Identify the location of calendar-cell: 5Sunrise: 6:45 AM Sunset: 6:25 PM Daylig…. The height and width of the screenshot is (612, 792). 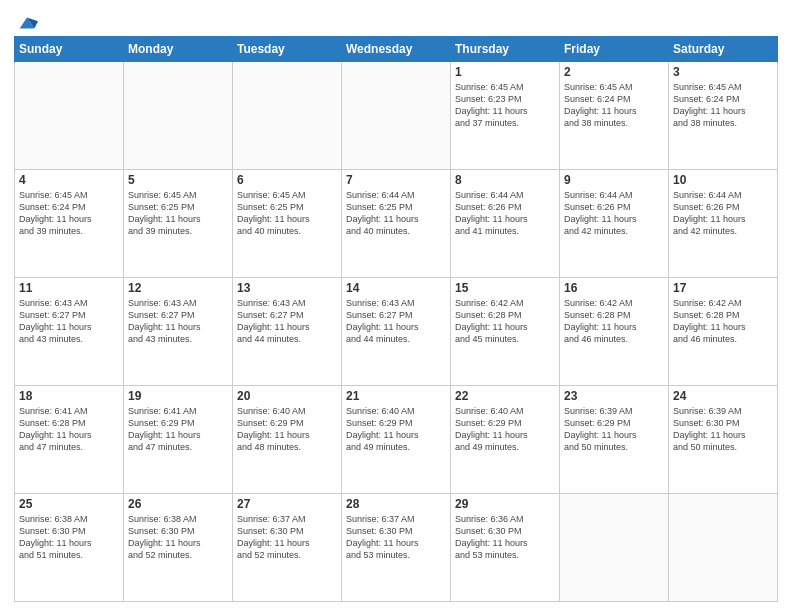
(178, 224).